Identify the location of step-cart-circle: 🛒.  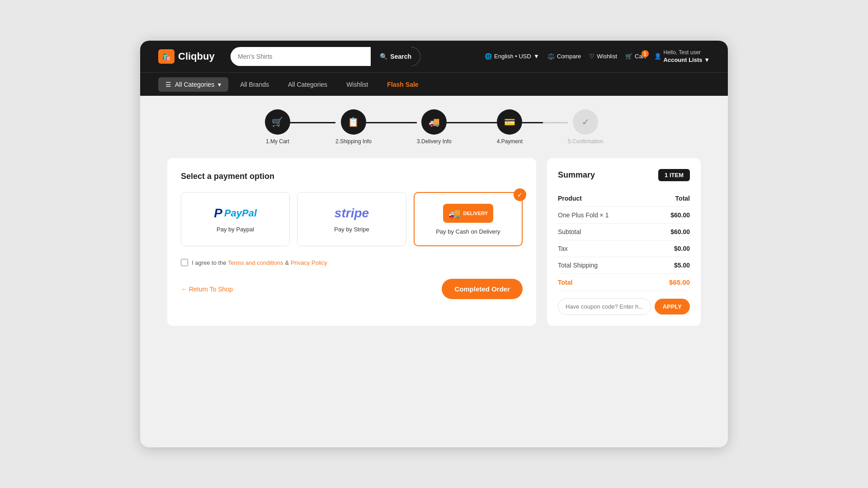
(278, 122).